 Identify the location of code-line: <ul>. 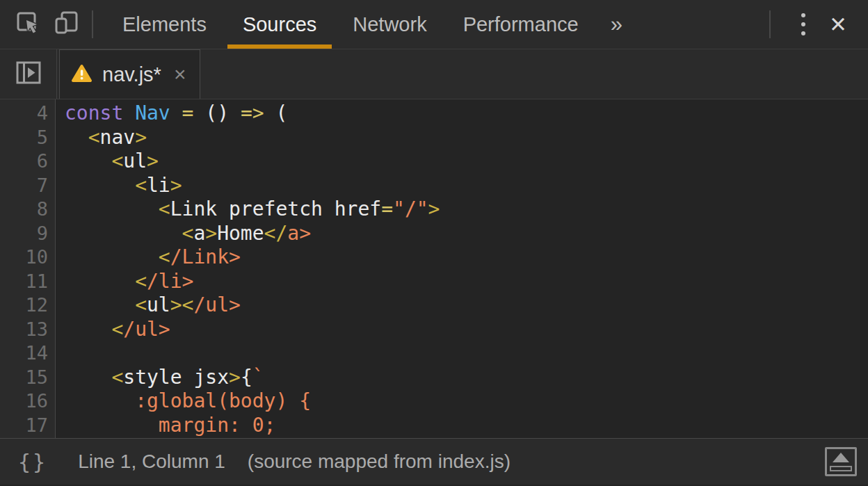
(466, 161).